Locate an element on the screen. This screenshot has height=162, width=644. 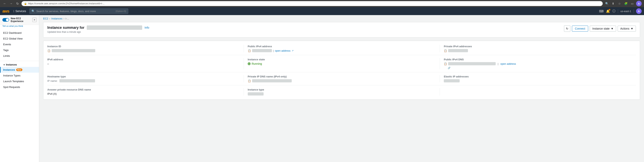
detail-cell-public-dns: Public IPv4 DNS 📋 | open address 🔗 is located at coordinates (538, 64).